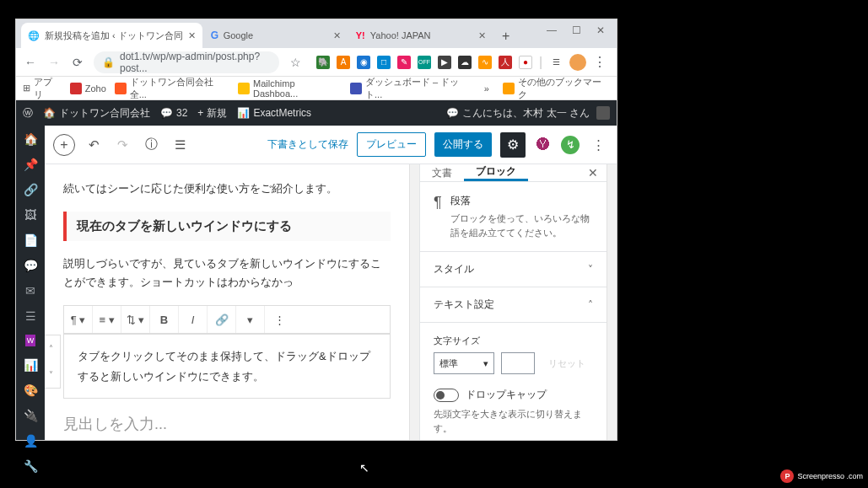  What do you see at coordinates (442, 173) in the screenshot?
I see `tab-document: 文書` at bounding box center [442, 173].